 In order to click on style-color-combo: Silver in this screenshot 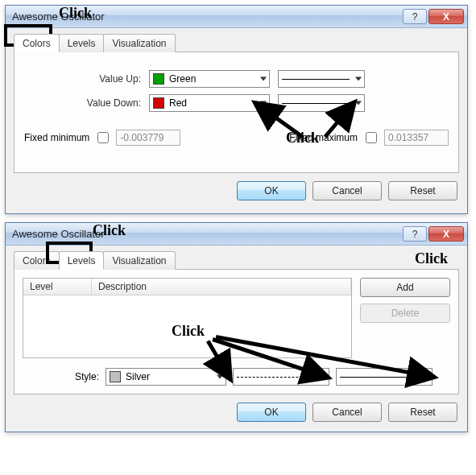, I will do `click(166, 377)`.